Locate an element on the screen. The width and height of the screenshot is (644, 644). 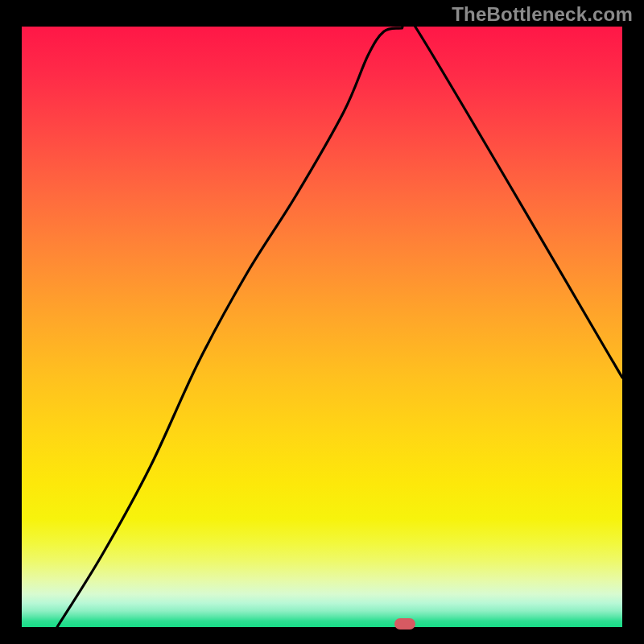
watermark-label: TheBottleneck.com is located at coordinates (543, 14).